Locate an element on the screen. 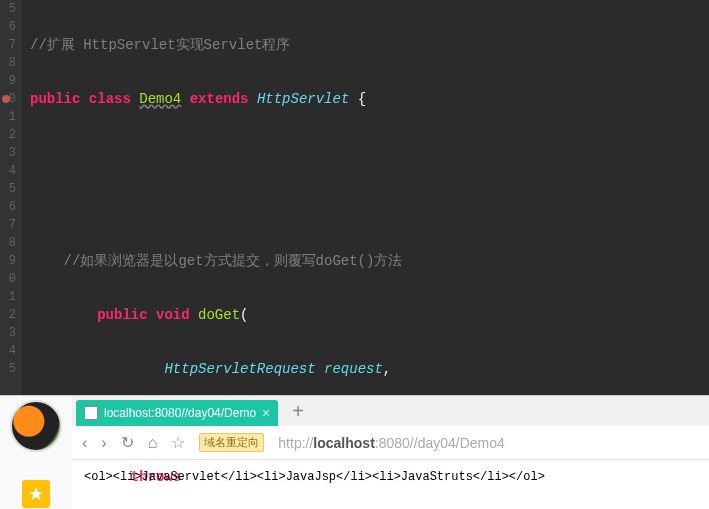 This screenshot has width=709, height=509. comma: , is located at coordinates (387, 369).